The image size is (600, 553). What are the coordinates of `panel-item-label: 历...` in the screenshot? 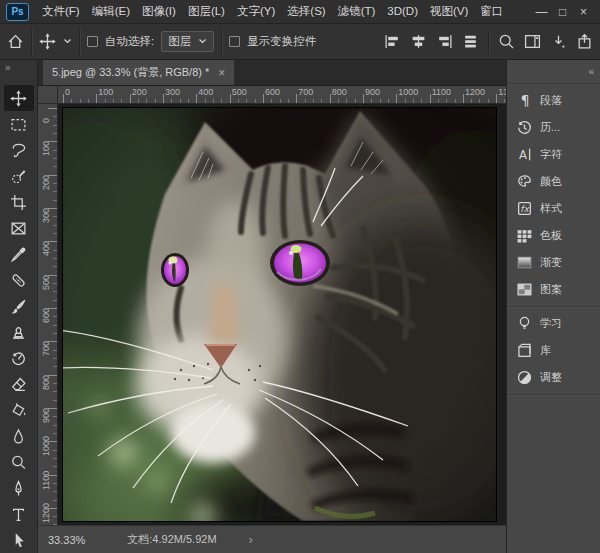 It's located at (550, 128).